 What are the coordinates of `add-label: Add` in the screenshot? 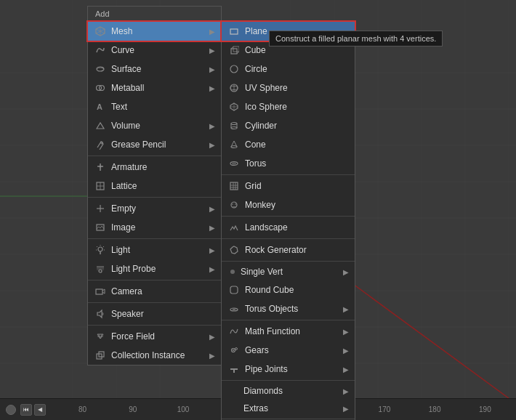 It's located at (102, 14).